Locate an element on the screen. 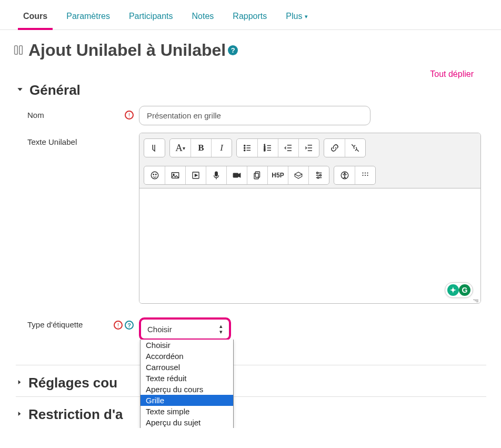  option-texte-simple: Texte simple is located at coordinates (187, 412).